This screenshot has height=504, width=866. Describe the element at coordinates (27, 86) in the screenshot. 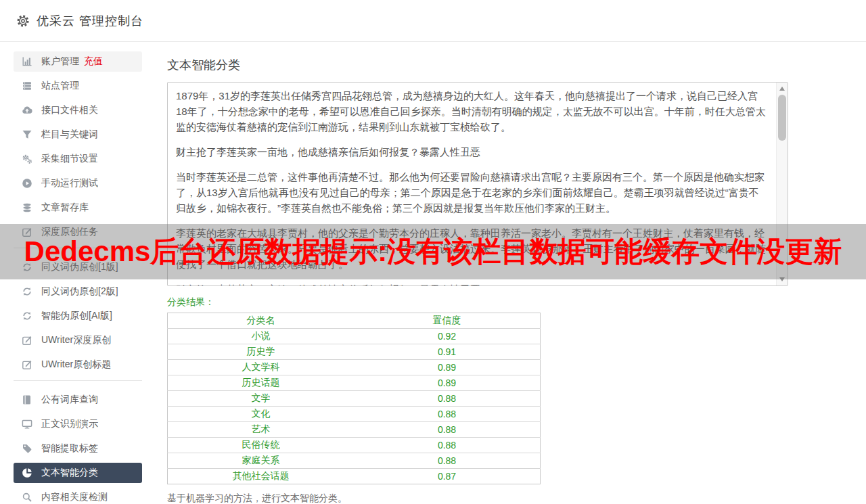

I see `server-list-icon` at that location.